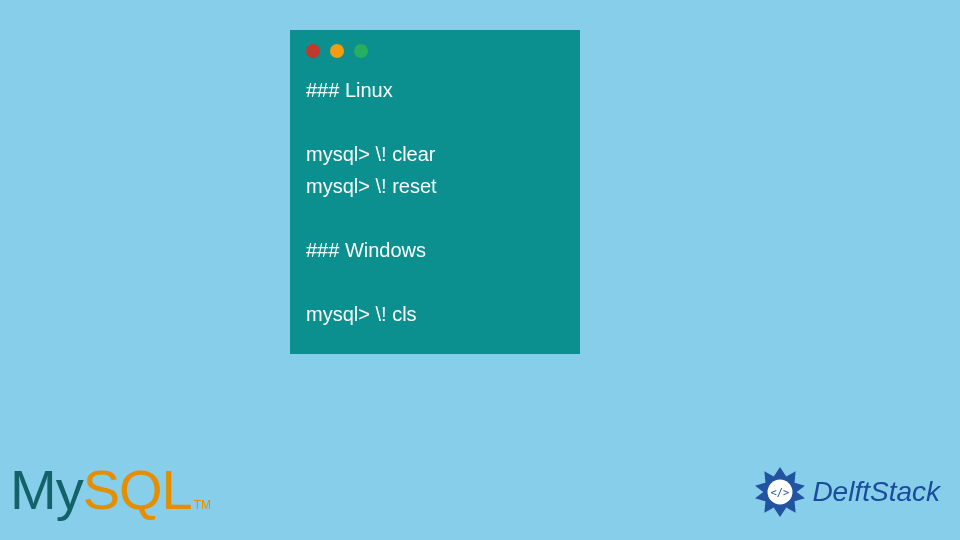 The height and width of the screenshot is (540, 960). I want to click on traffic-lights, so click(435, 51).